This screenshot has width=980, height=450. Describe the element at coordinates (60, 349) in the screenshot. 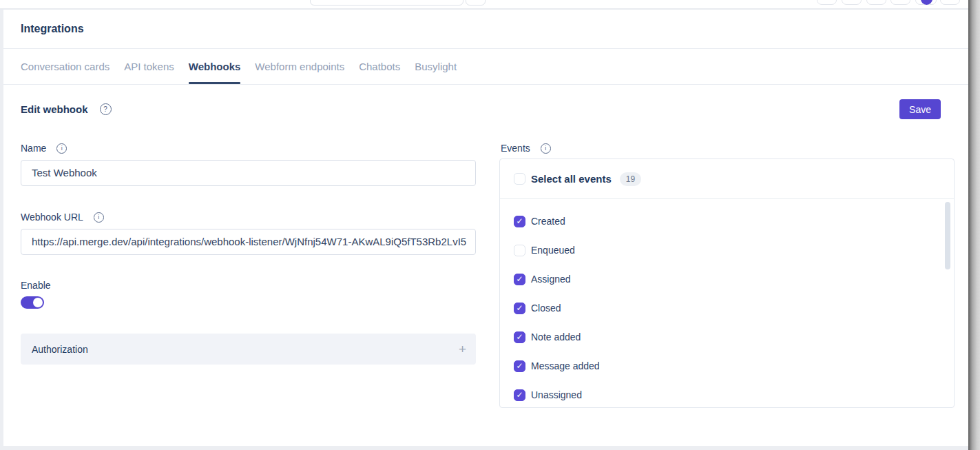

I see `authorization-label: Authorization` at that location.